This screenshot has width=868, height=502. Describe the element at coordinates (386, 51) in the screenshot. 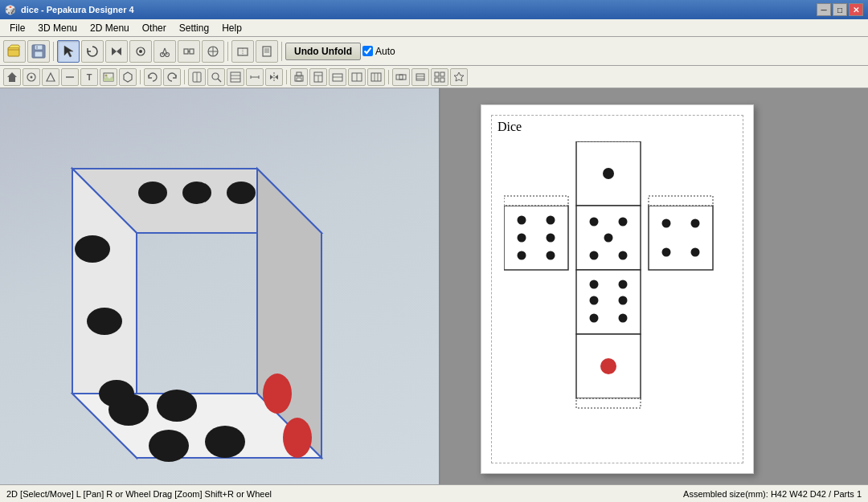

I see `auto-label: Auto` at that location.